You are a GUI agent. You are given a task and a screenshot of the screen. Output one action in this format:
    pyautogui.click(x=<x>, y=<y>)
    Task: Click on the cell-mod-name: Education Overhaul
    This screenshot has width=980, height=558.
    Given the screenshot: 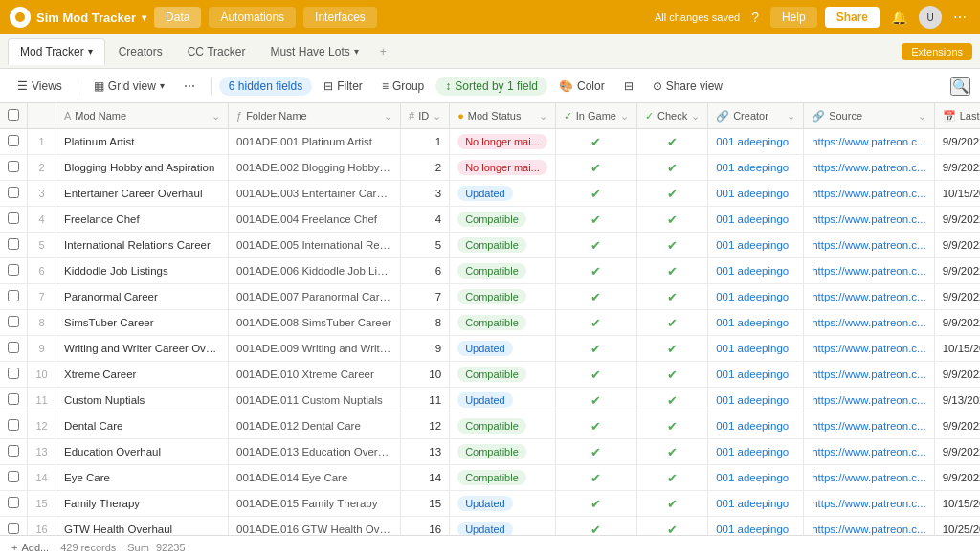 What is the action you would take?
    pyautogui.click(x=143, y=452)
    